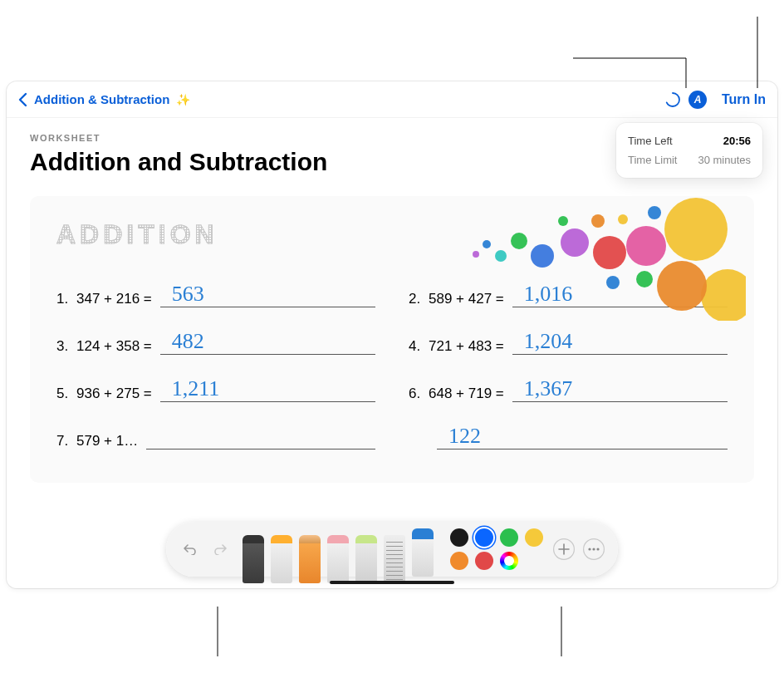  I want to click on problem-row: 1.347 + 216 =563, so click(216, 296).